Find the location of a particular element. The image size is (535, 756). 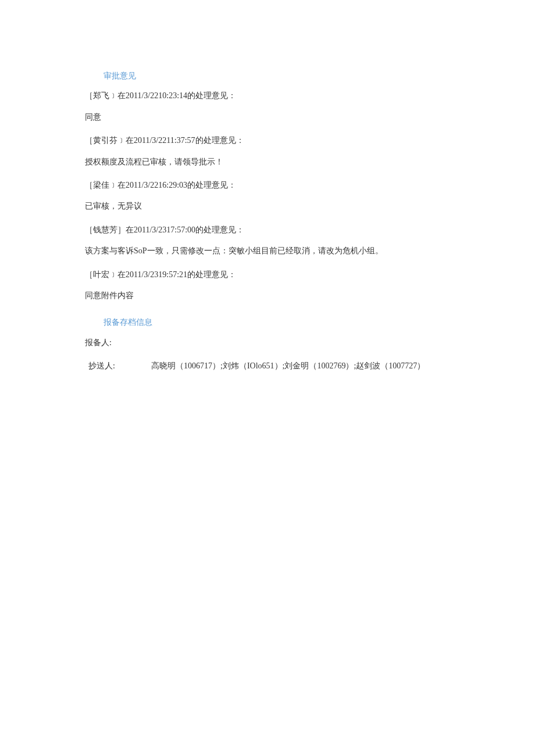

opinion-block-2: ［梁佳﹞在2011/3/2216:29:03的处理意见： 已审核，无异议 is located at coordinates (268, 196).